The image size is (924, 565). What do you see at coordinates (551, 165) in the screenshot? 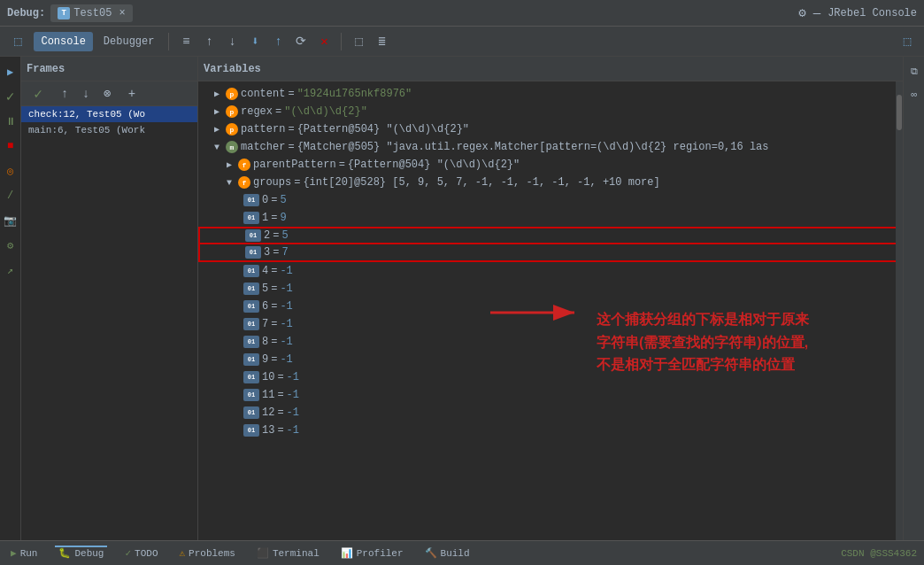
I see `var-row-parentpattern: ▶ f parentPattern = {Pattern@504} "(\d\d…` at bounding box center [551, 165].